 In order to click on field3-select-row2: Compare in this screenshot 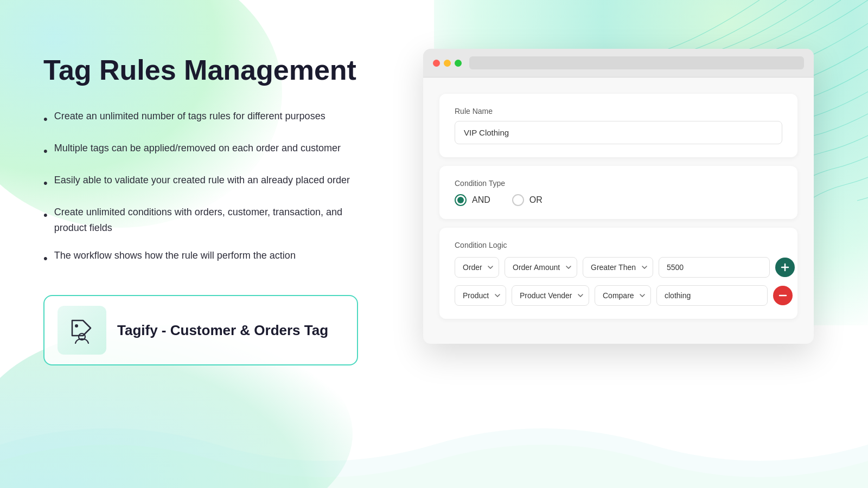, I will do `click(623, 296)`.